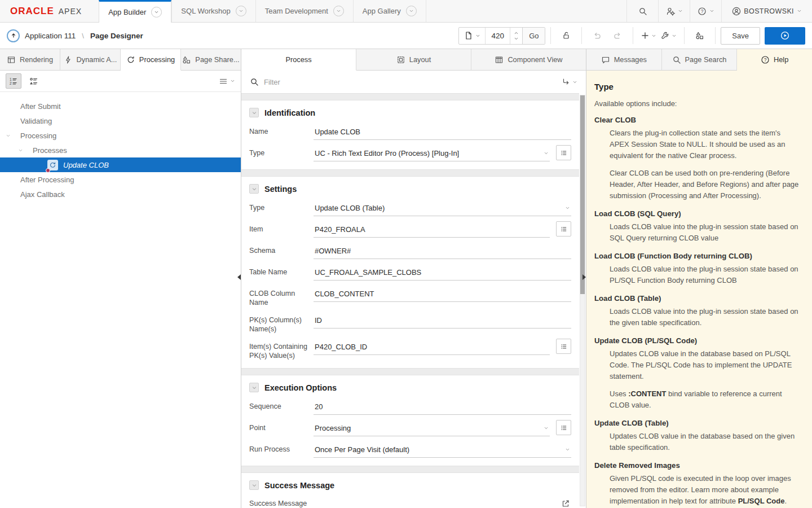  I want to click on tree-item-after-processing: After Processing, so click(121, 179).